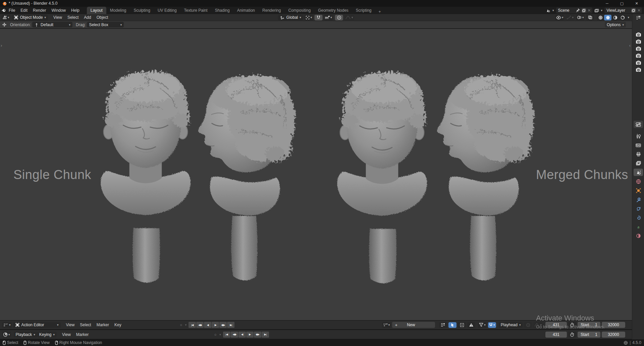 This screenshot has height=346, width=644. Describe the element at coordinates (637, 3) in the screenshot. I see `close-button: ✕` at that location.